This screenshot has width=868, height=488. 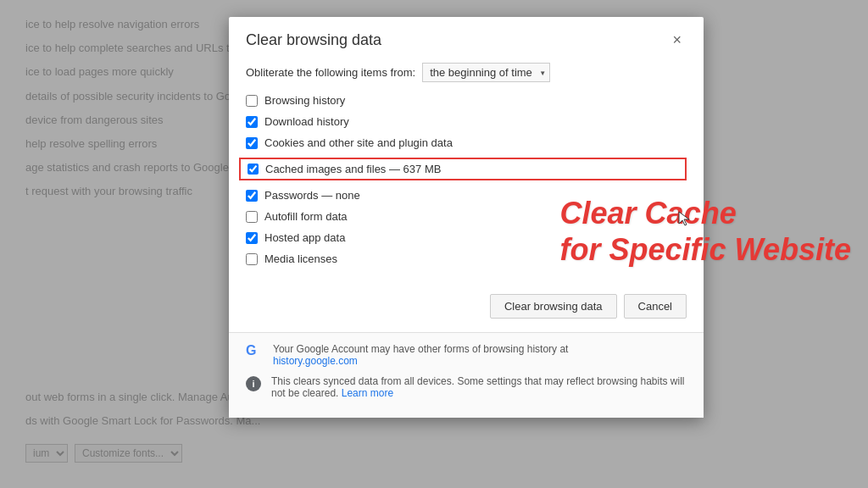 What do you see at coordinates (301, 259) in the screenshot?
I see `media-label: Media licenses` at bounding box center [301, 259].